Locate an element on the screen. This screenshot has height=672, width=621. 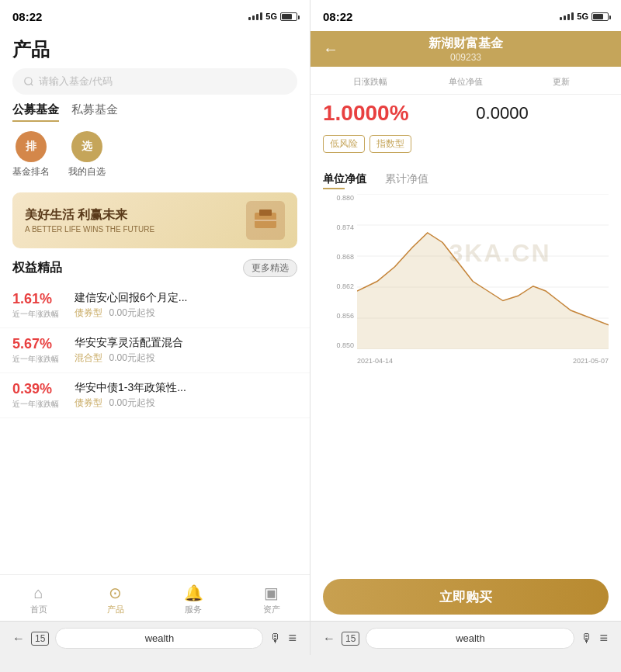
assets-icon: ▣ is located at coordinates (272, 593).